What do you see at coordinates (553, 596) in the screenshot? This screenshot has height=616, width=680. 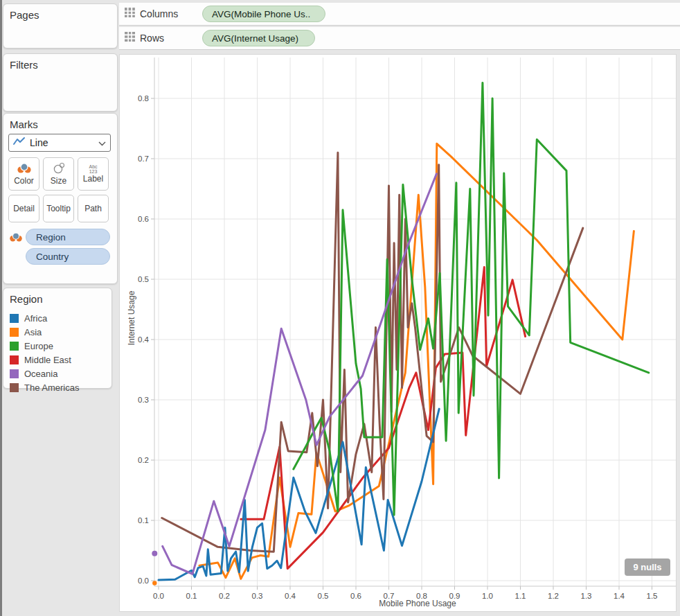 I see `x-tick-label: 1.2` at bounding box center [553, 596].